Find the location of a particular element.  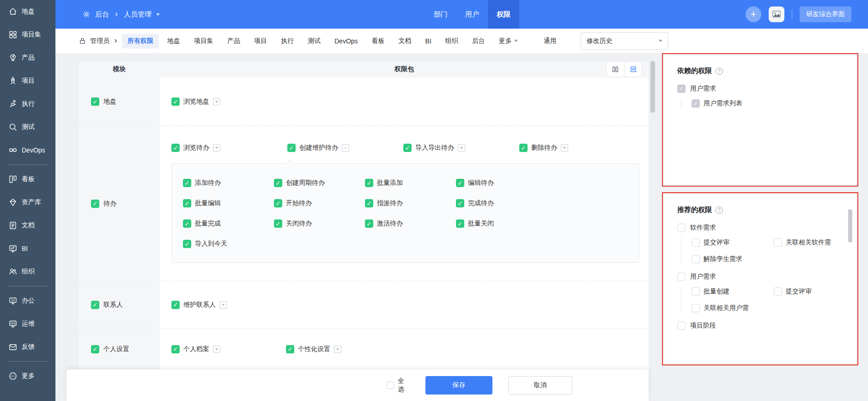

row-view-icon is located at coordinates (633, 69).